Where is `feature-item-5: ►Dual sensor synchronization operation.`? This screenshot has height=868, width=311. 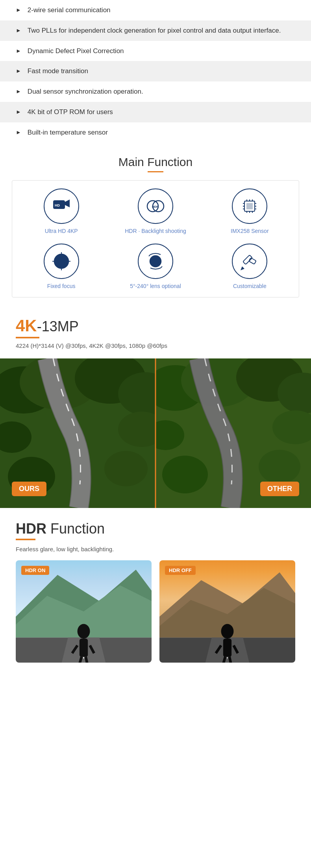
feature-item-5: ►Dual sensor synchronization operation. is located at coordinates (156, 92).